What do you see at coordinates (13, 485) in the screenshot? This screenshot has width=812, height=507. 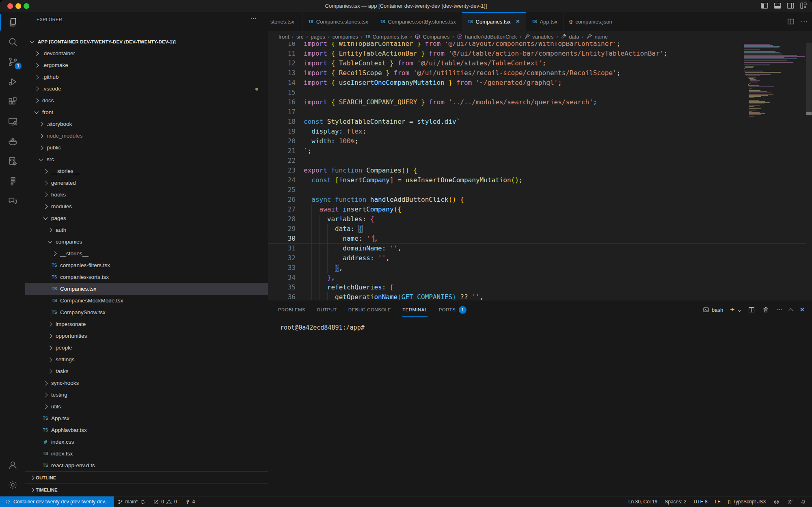 I see `activity-item-settings` at bounding box center [13, 485].